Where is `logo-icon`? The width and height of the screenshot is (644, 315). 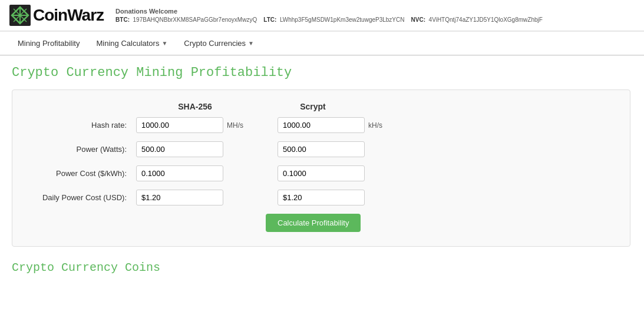
logo-icon is located at coordinates (20, 15).